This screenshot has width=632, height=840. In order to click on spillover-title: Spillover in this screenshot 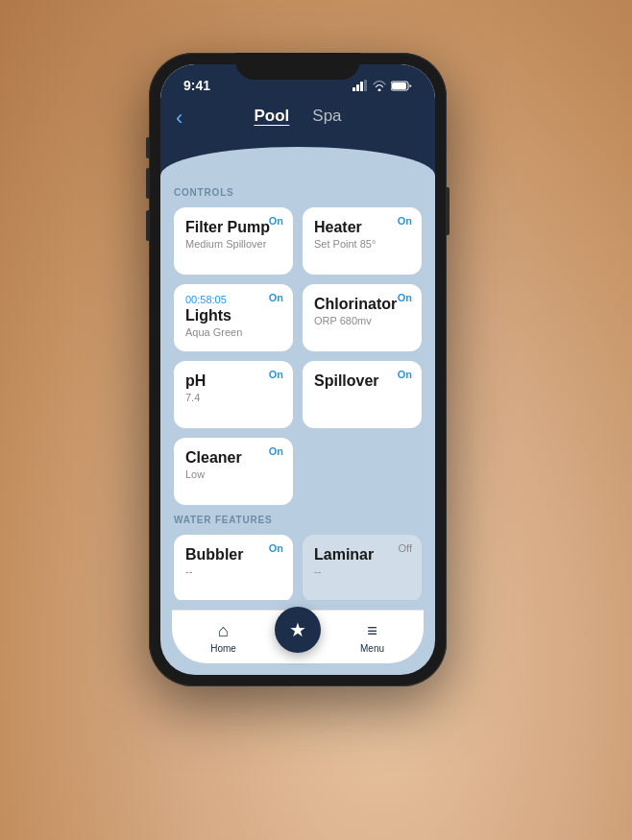, I will do `click(362, 381)`.